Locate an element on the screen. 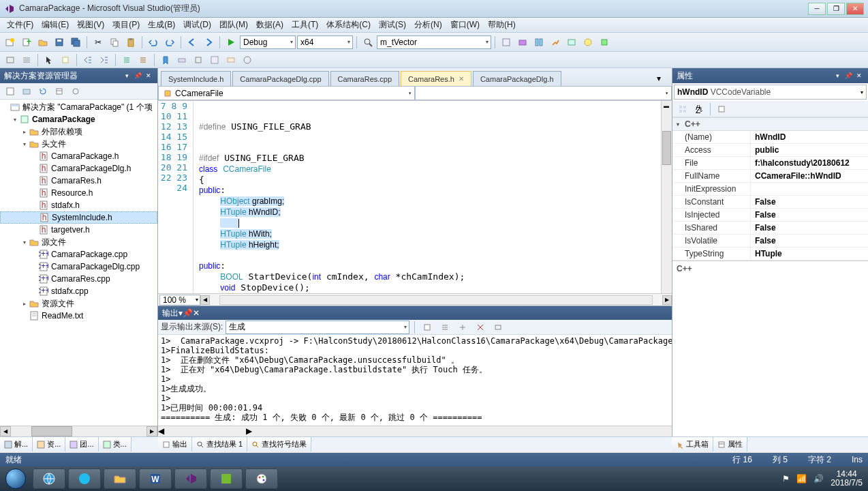  menu-item: 体系结构(C) is located at coordinates (349, 25).